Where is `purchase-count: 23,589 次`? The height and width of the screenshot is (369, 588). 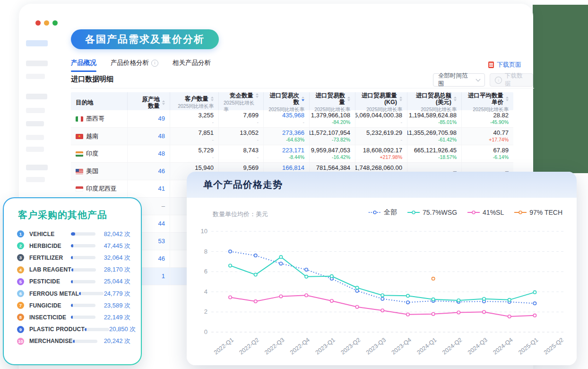
purchase-count: 23,589 次 is located at coordinates (113, 306).